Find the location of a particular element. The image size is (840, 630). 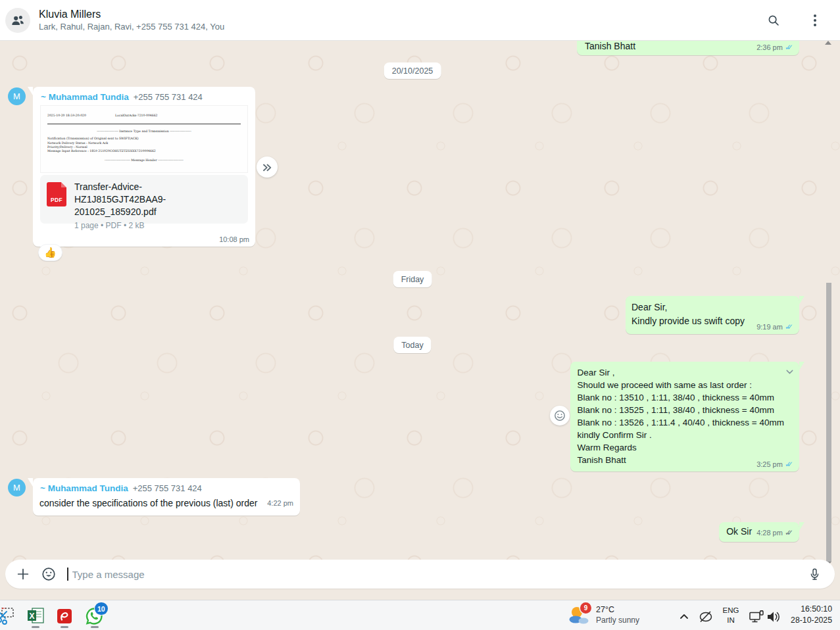

scrollbar-thumb is located at coordinates (829, 422).